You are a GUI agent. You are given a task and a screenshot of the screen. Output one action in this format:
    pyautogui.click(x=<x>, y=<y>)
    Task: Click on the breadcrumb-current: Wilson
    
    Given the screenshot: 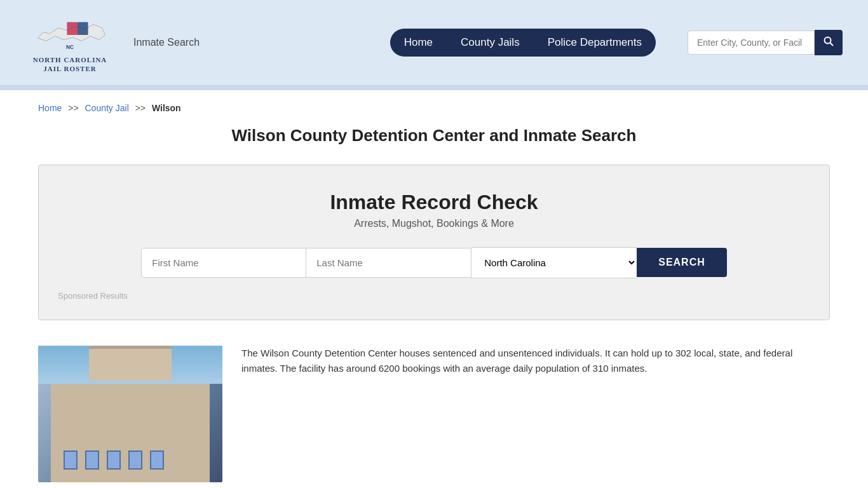 What is the action you would take?
    pyautogui.click(x=166, y=108)
    